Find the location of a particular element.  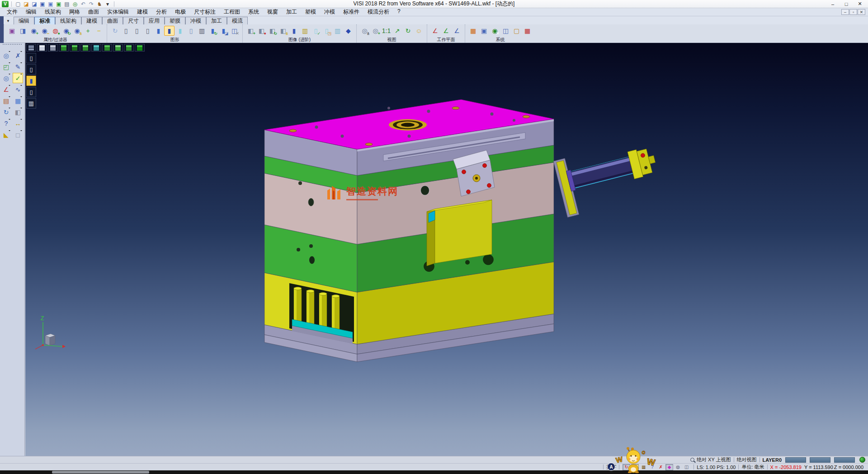

view-menu-icon is located at coordinates (31, 48).